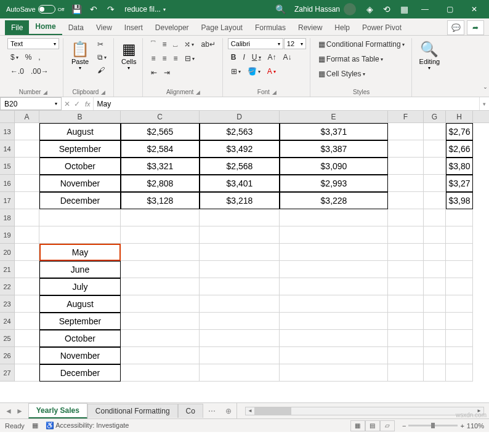 The height and width of the screenshot is (448, 489). I want to click on undo-icon: ↶, so click(94, 9).